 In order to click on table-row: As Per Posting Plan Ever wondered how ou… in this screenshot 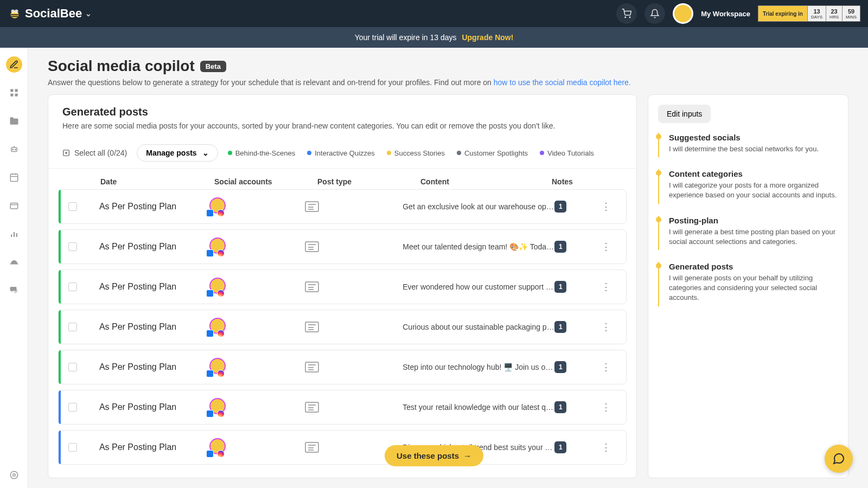, I will do `click(342, 287)`.